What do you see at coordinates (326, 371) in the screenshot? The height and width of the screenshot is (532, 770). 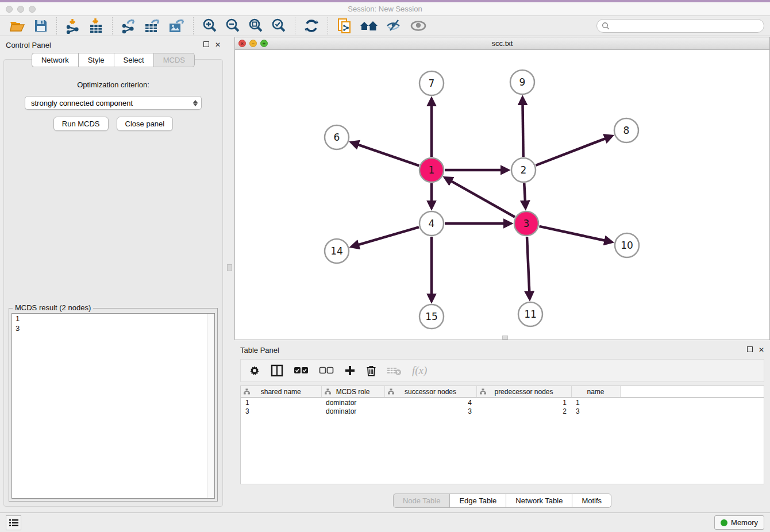 I see `deselect-all-columns-button` at bounding box center [326, 371].